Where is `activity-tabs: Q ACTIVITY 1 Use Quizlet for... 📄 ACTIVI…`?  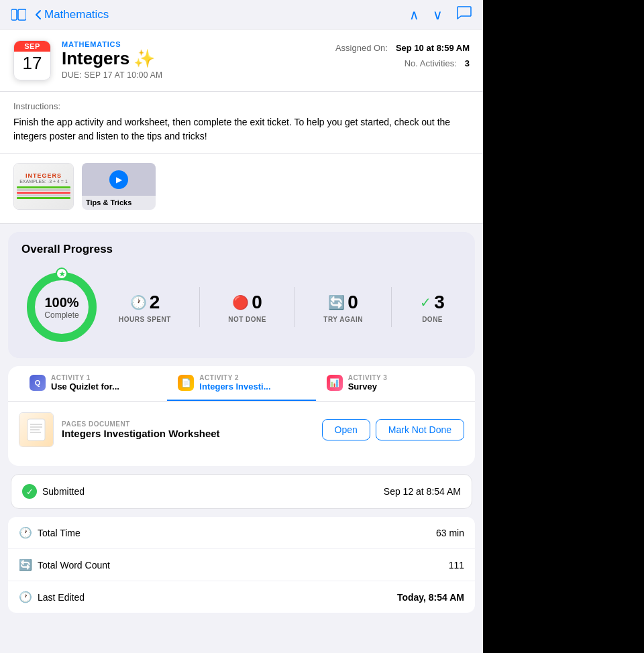 activity-tabs: Q ACTIVITY 1 Use Quizlet for... 📄 ACTIVI… is located at coordinates (241, 383).